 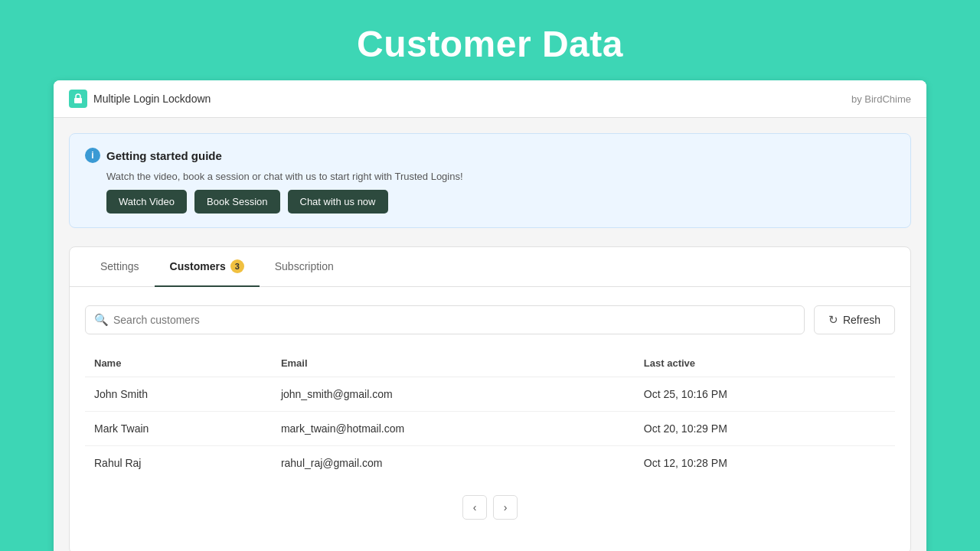 I want to click on tabs: Settings Customers 3 Subscription, so click(x=490, y=267).